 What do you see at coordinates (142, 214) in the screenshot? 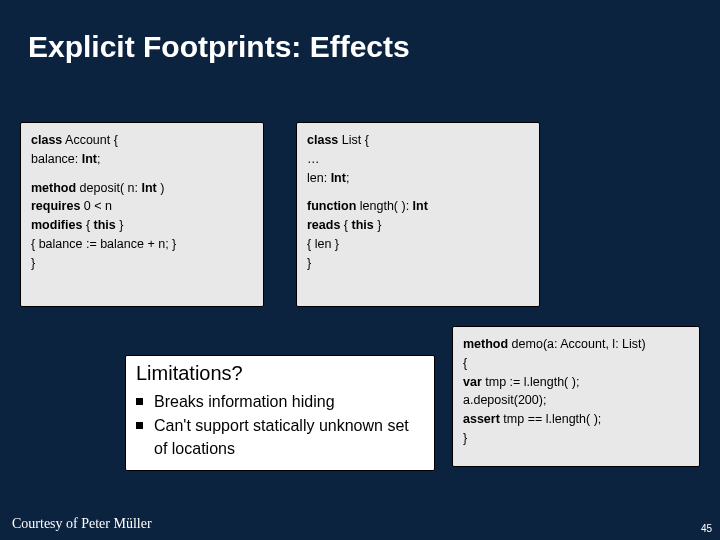
I see `code-box-account: class Account { balance: Int; method dep…` at bounding box center [142, 214].